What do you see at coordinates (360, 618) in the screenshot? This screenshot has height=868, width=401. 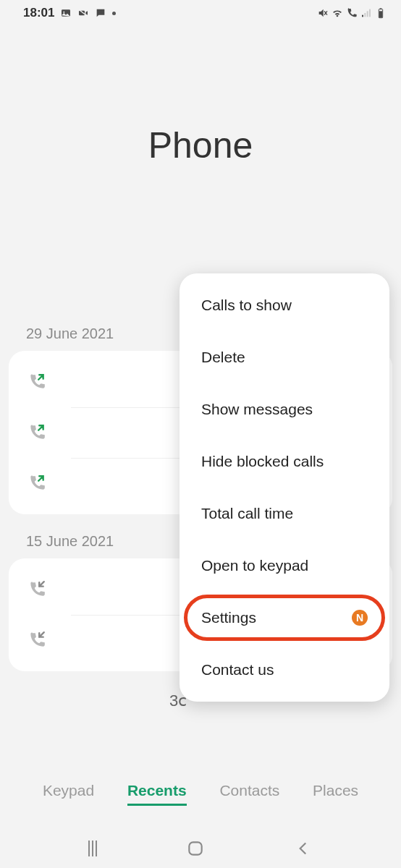 I see `new-badge: N` at bounding box center [360, 618].